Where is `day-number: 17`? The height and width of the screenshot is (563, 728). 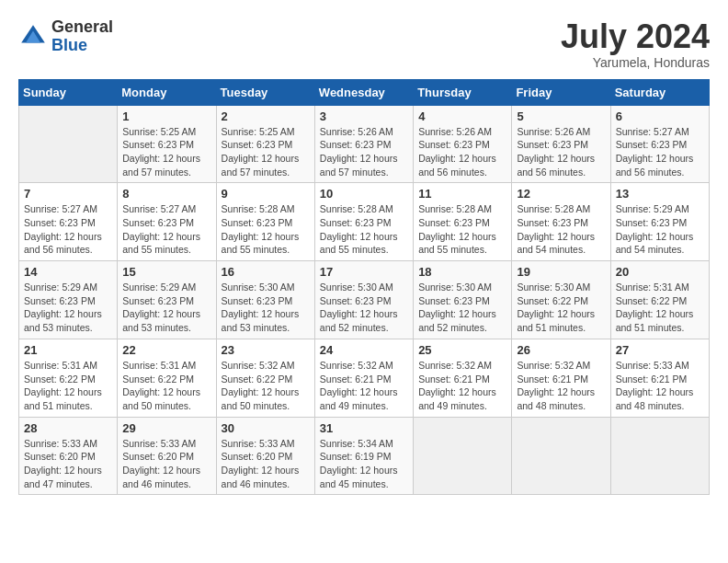 day-number: 17 is located at coordinates (364, 272).